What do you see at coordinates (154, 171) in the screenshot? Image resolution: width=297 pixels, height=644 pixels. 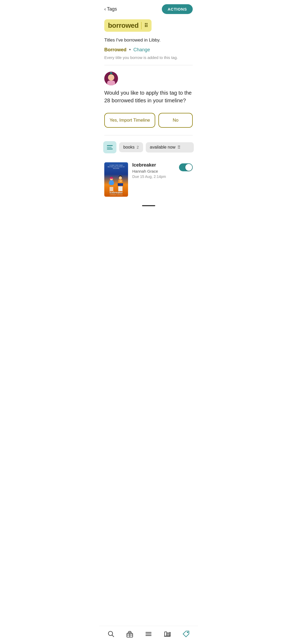 I see `book-author: Hannah Grace` at bounding box center [154, 171].